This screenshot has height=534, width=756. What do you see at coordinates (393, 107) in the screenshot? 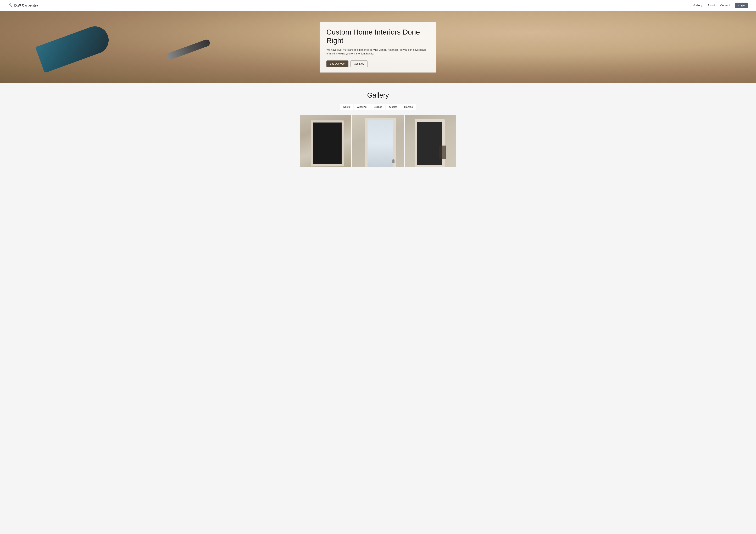
I see `tab-closets: Closets` at bounding box center [393, 107].